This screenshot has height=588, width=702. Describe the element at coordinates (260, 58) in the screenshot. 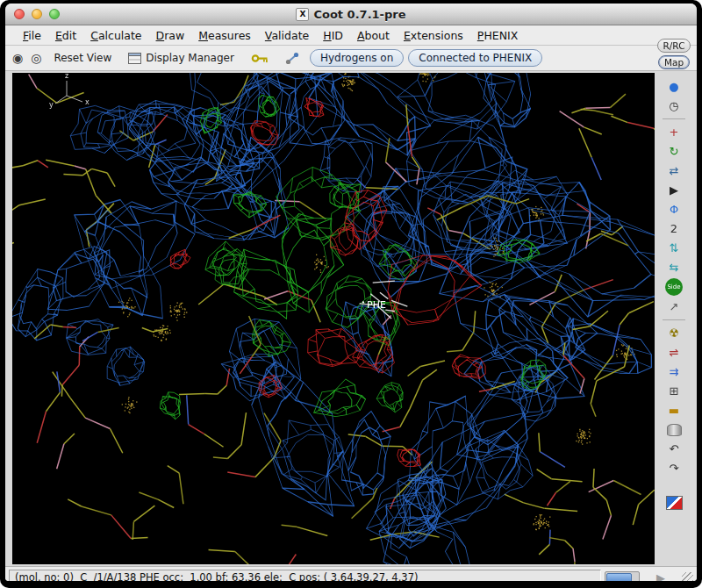

I see `key-icon` at that location.